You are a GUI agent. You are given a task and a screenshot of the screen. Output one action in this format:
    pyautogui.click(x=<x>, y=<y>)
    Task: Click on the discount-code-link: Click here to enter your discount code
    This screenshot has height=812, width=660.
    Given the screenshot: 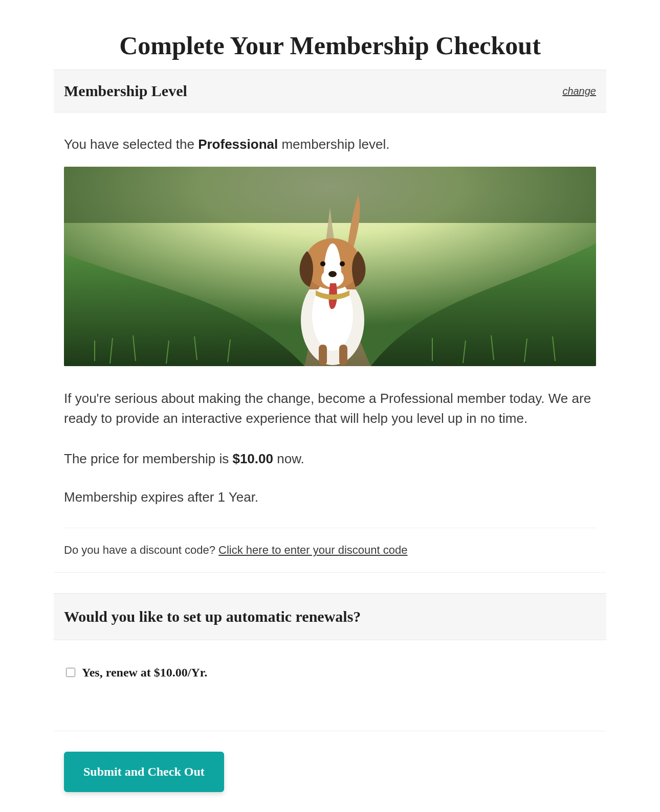 What is the action you would take?
    pyautogui.click(x=313, y=550)
    